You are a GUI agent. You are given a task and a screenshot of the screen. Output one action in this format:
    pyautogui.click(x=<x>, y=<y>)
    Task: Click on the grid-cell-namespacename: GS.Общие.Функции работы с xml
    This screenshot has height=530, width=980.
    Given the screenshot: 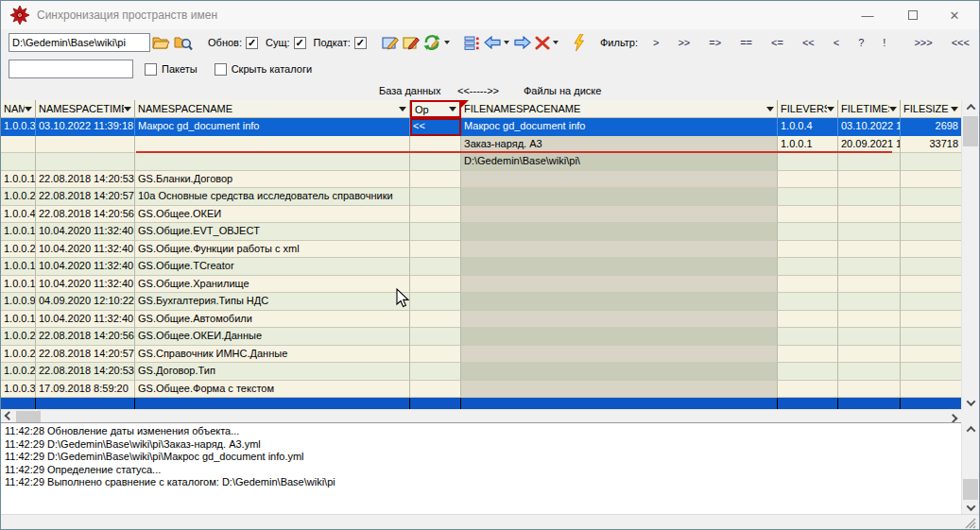 What is the action you would take?
    pyautogui.click(x=272, y=249)
    